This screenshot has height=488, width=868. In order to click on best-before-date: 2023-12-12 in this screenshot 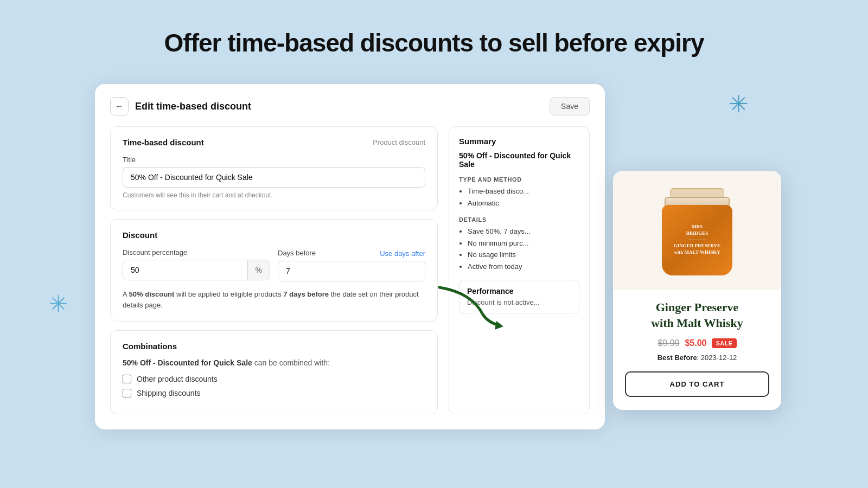, I will do `click(719, 358)`.